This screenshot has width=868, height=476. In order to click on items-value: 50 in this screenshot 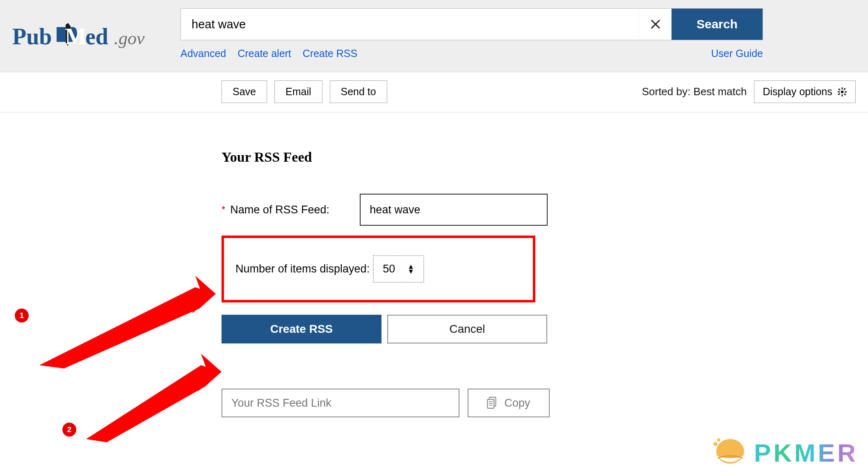, I will do `click(389, 269)`.